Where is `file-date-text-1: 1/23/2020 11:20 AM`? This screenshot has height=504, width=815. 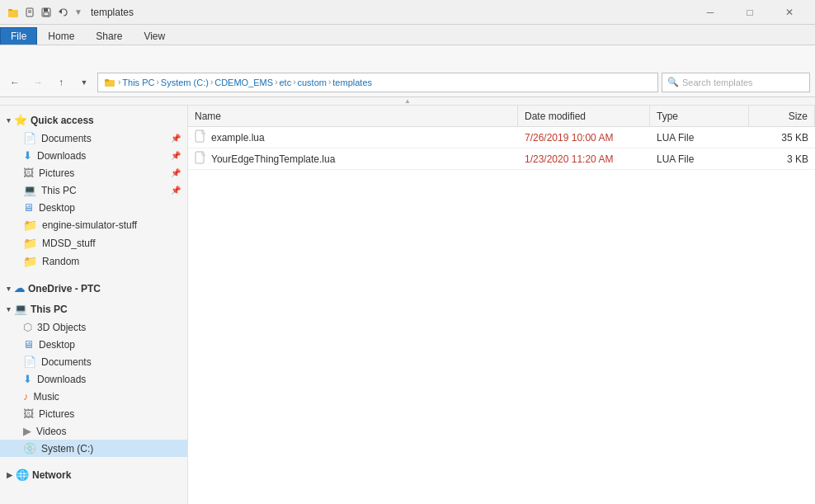
file-date-text-1: 1/23/2020 11:20 AM is located at coordinates (569, 159).